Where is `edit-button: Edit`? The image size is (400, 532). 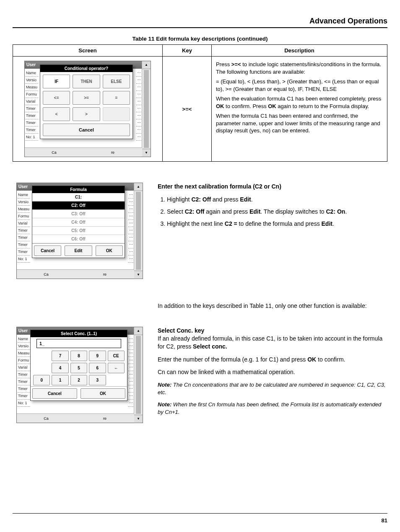
edit-button: Edit is located at coordinates (78, 251).